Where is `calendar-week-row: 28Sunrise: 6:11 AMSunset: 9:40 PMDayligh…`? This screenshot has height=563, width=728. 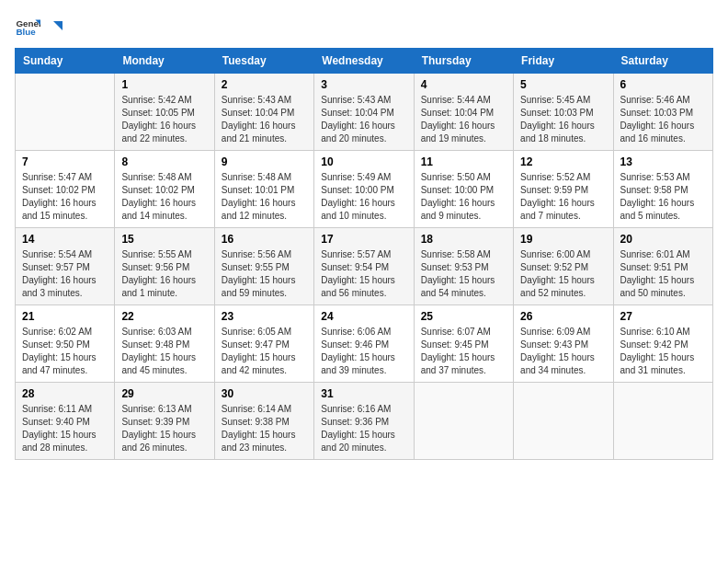
calendar-week-row: 28Sunrise: 6:11 AMSunset: 9:40 PMDayligh… is located at coordinates (364, 421).